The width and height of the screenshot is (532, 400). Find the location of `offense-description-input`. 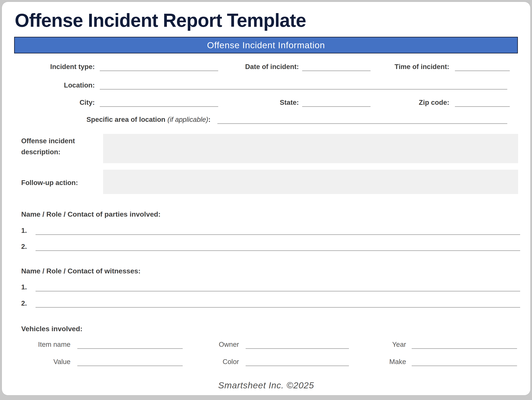

offense-description-input is located at coordinates (311, 148).